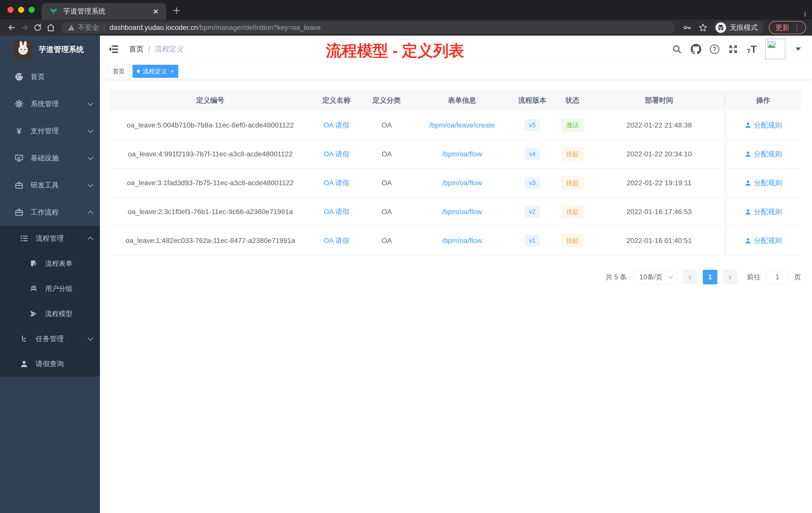  What do you see at coordinates (21, 10) in the screenshot?
I see `window-controls` at bounding box center [21, 10].